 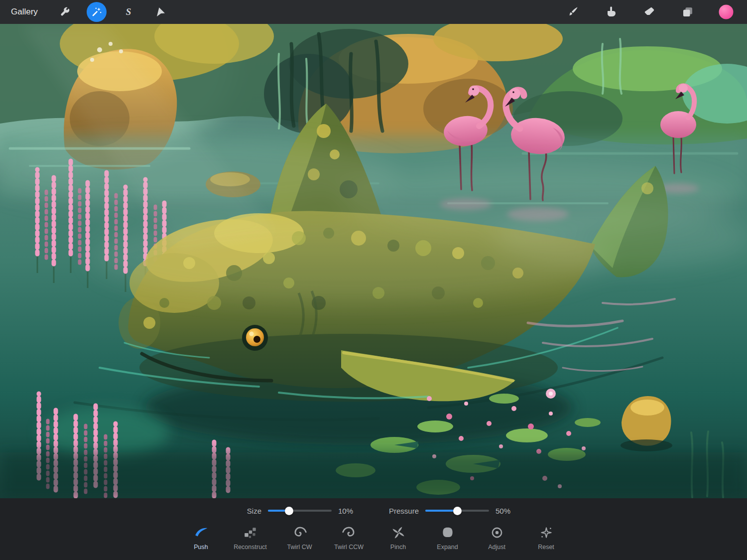 I want to click on topbar: Gallery S, so click(x=374, y=12).